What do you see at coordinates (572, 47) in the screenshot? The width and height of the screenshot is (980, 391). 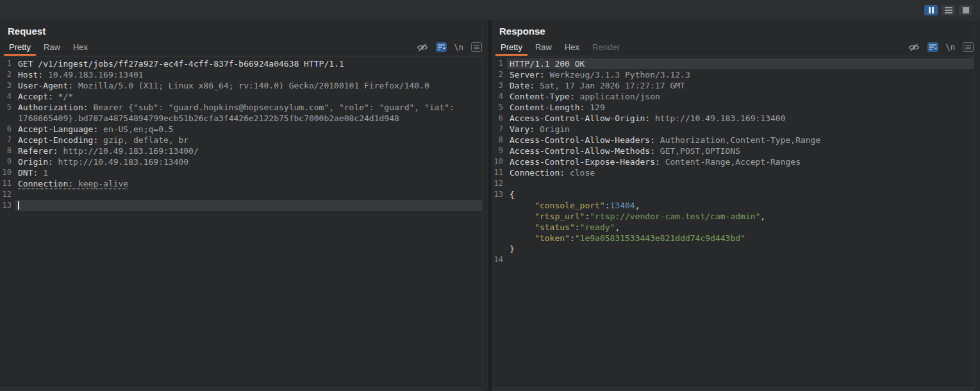 I see `response-tab-hex: Hex` at bounding box center [572, 47].